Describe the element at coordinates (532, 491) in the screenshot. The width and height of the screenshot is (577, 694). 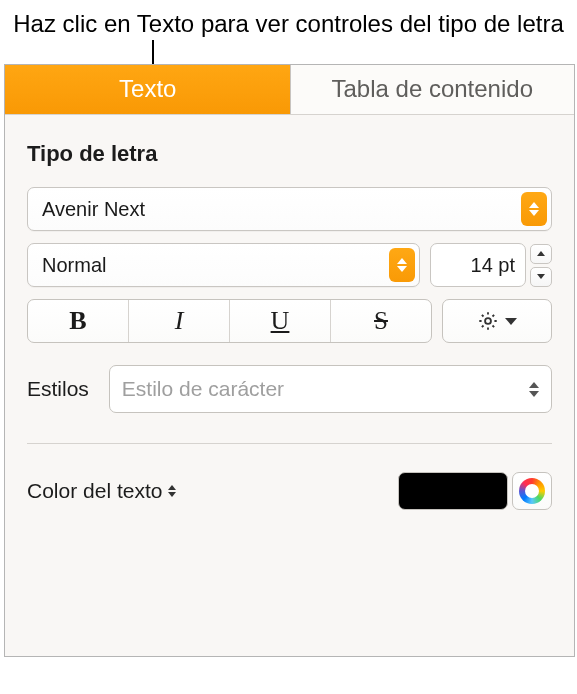
I see `color-wheel-icon` at that location.